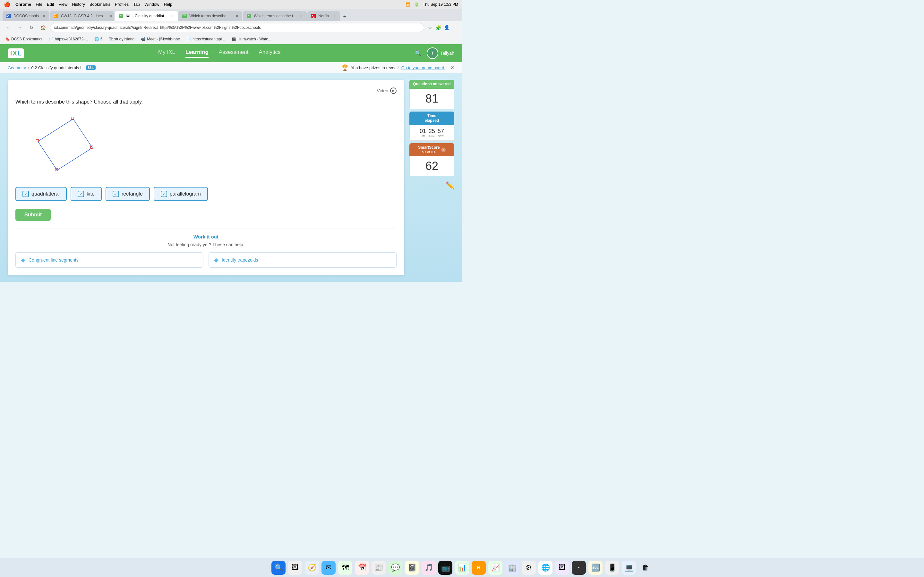 The width and height of the screenshot is (924, 577). I want to click on menu-help: Help, so click(168, 5).